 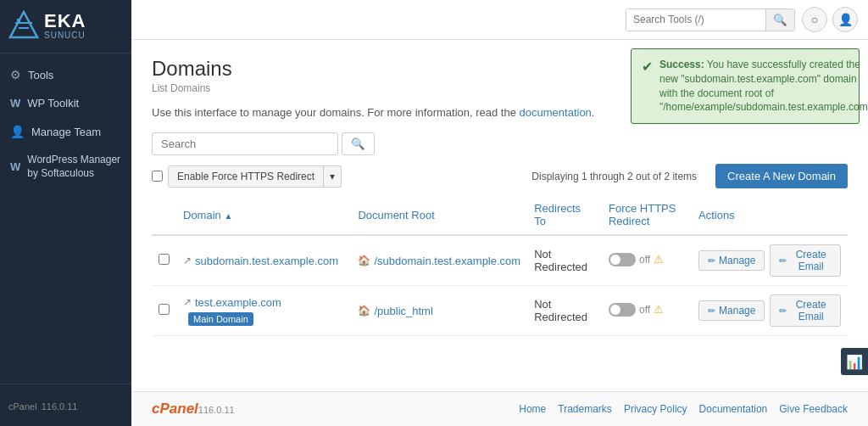 What do you see at coordinates (66, 166) in the screenshot?
I see `sidebar-item-wordpress-manager: W WordPress Manager by Softaculous` at bounding box center [66, 166].